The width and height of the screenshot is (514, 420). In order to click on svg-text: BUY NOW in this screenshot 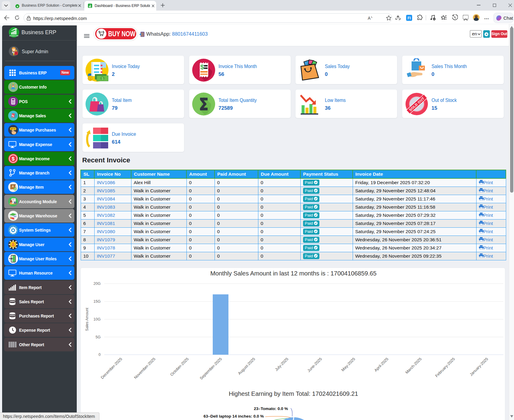, I will do `click(122, 34)`.